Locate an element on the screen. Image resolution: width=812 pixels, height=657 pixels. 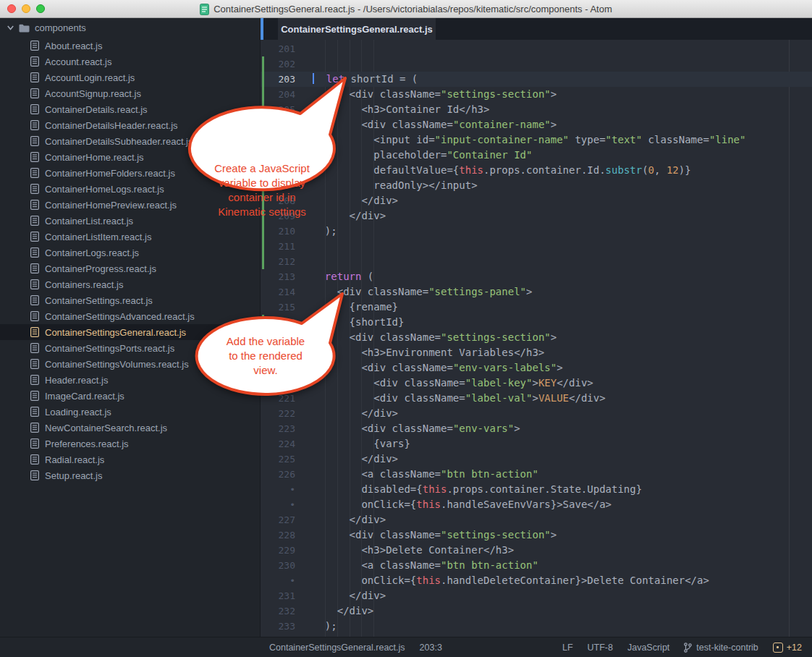
chevron-down-icon is located at coordinates (10, 27).